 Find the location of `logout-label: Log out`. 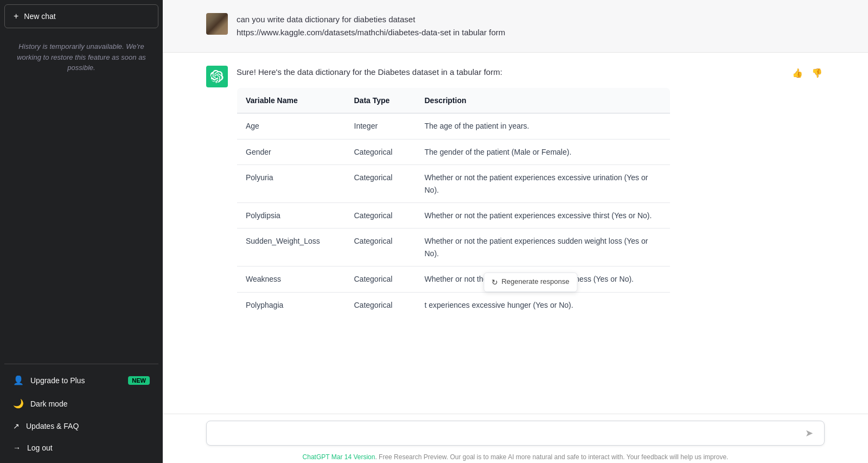

logout-label: Log out is located at coordinates (40, 448).